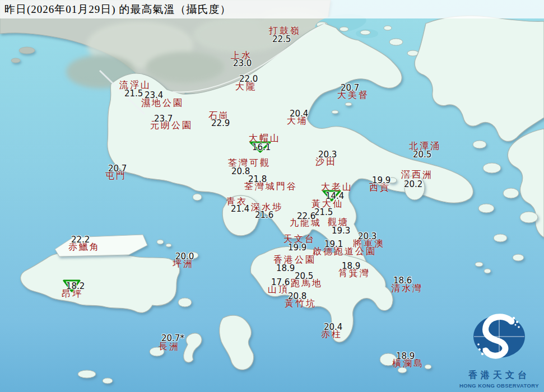 This screenshot has width=544, height=392. Describe the element at coordinates (240, 209) in the screenshot. I see `station-temperature-value: 21.4` at that location.